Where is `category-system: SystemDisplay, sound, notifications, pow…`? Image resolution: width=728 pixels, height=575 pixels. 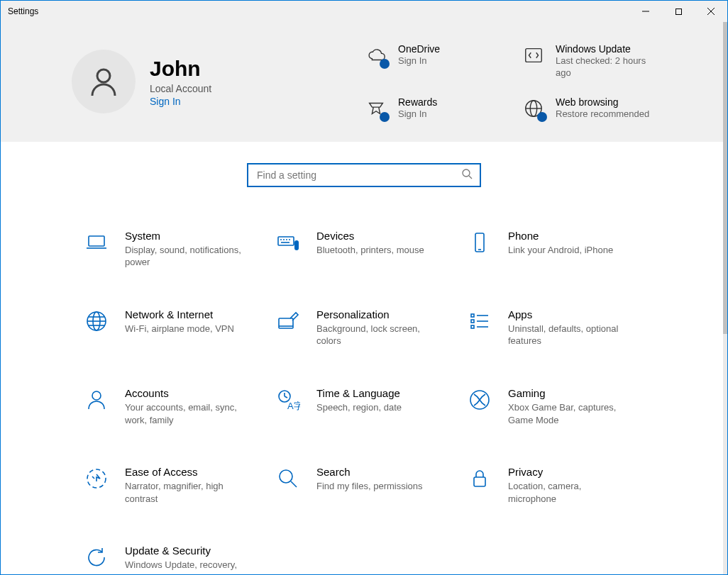
category-system: SystemDisplay, sound, notifications, pow… is located at coordinates (172, 250).